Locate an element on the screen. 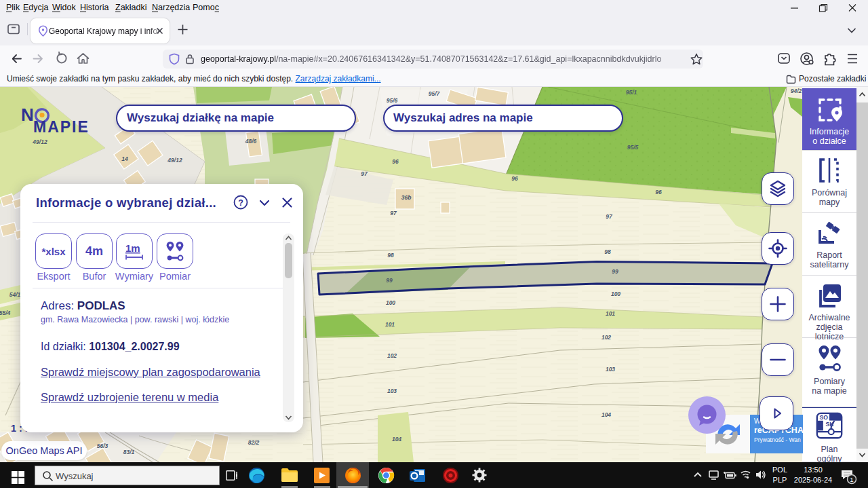  svg-text: 83/1 is located at coordinates (129, 452).